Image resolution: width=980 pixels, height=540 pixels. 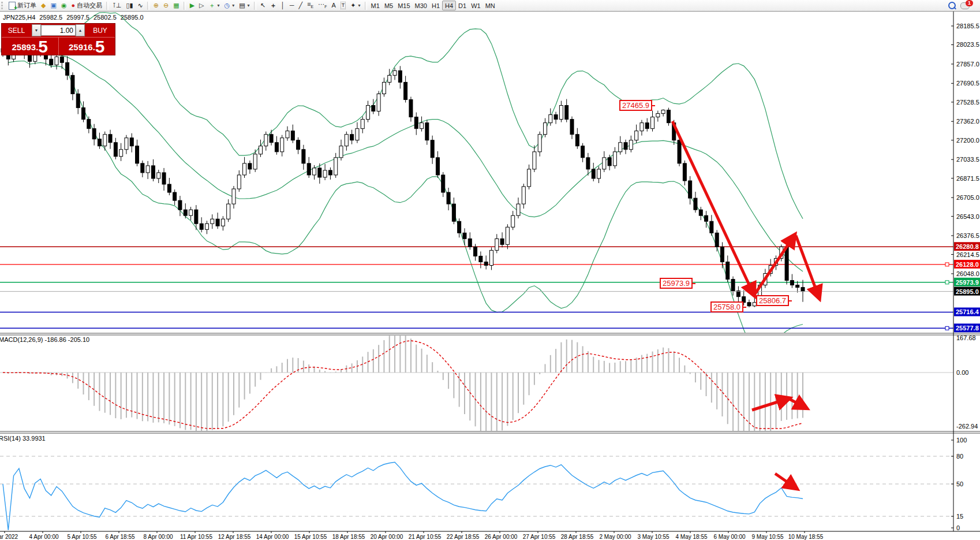 What do you see at coordinates (158, 537) in the screenshot?
I see `svg-text: 8 Apr 00:00` at bounding box center [158, 537].